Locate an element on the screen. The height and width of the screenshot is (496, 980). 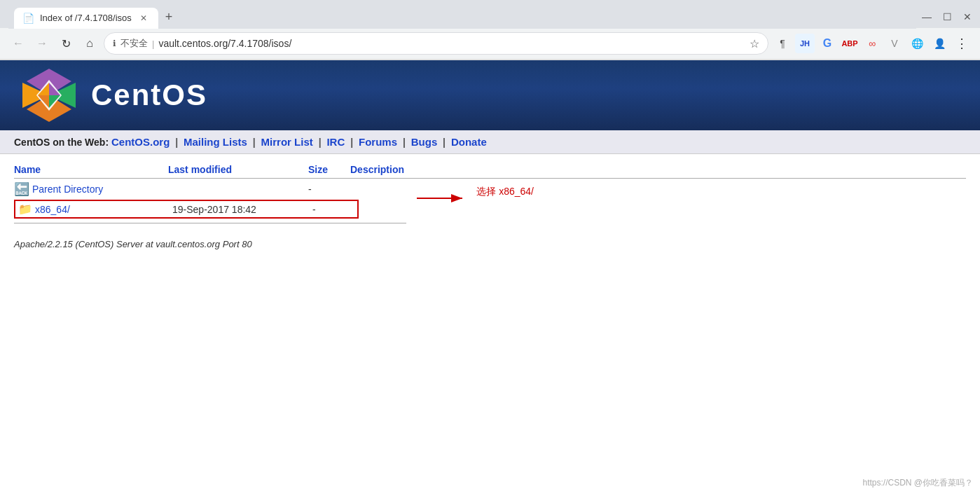
forward-button: → is located at coordinates (42, 43).